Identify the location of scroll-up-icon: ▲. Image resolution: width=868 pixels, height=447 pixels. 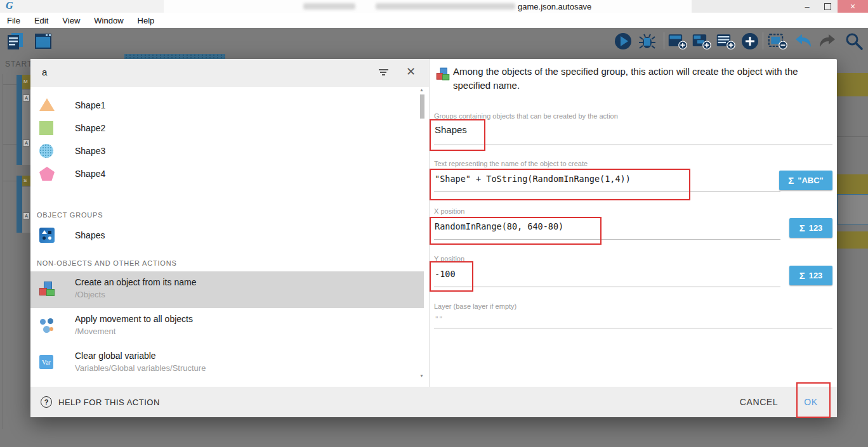
(421, 90).